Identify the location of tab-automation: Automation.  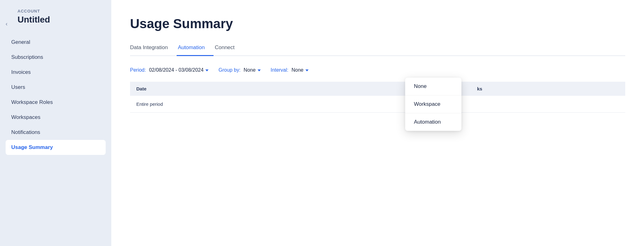
(195, 49).